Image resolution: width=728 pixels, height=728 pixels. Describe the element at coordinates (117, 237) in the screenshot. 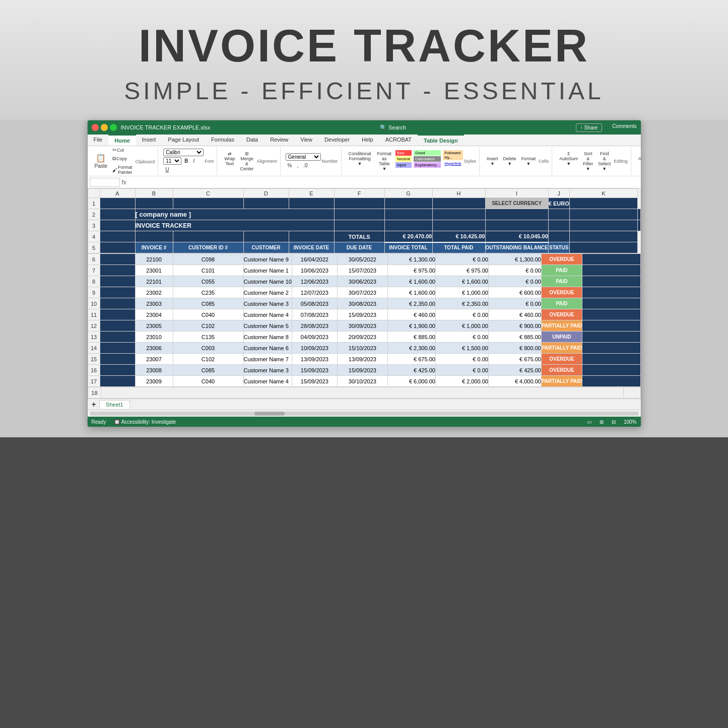

I see `cell-a4` at that location.